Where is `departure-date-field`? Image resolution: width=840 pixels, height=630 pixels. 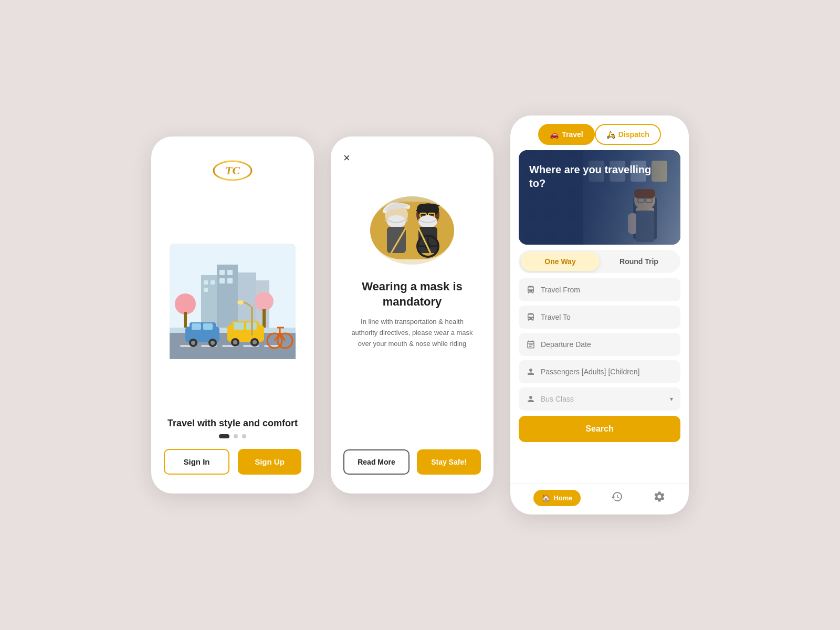
departure-date-field is located at coordinates (600, 344).